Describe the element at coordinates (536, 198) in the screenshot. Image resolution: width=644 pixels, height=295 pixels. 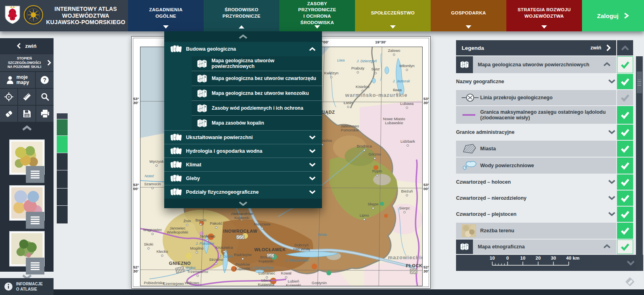
I see `legend-item-category: Czwartorzęd – nierozdzielony` at that location.